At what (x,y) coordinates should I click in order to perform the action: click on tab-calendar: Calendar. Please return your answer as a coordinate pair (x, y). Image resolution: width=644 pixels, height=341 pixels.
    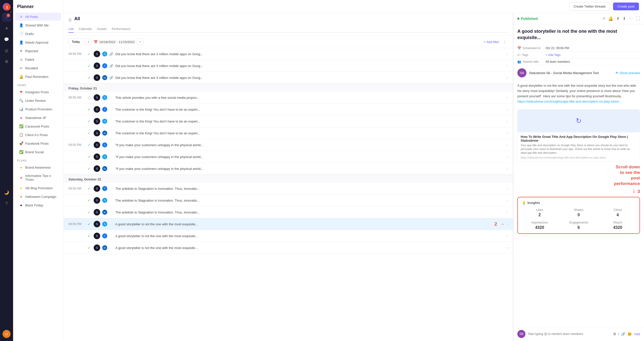
    Looking at the image, I should click on (85, 29).